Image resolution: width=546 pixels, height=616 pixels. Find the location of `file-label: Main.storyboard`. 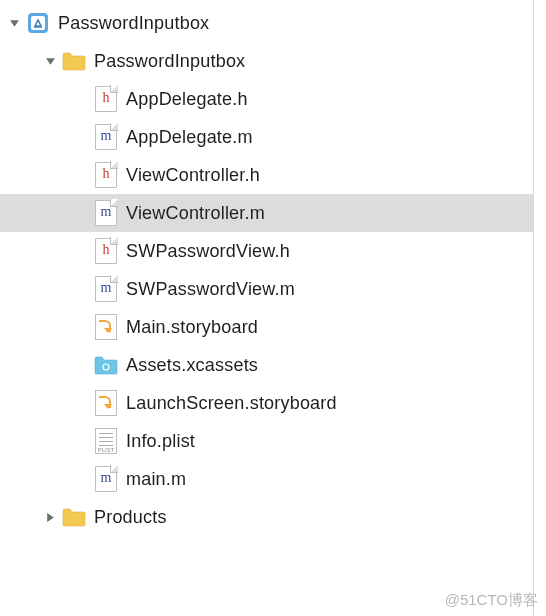

file-label: Main.storyboard is located at coordinates (192, 328).